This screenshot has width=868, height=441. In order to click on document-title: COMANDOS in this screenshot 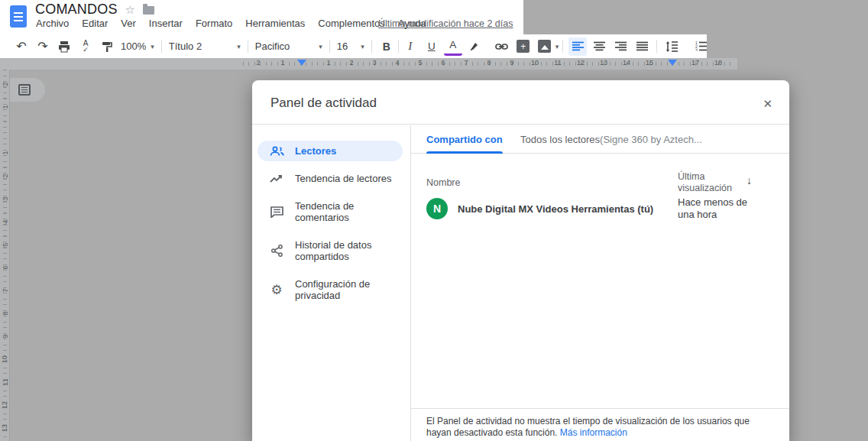, I will do `click(76, 9)`.